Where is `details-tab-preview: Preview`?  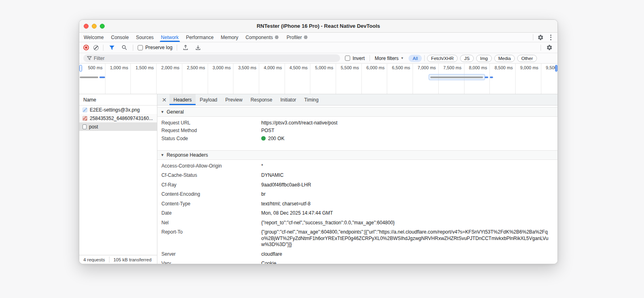 details-tab-preview: Preview is located at coordinates (234, 100).